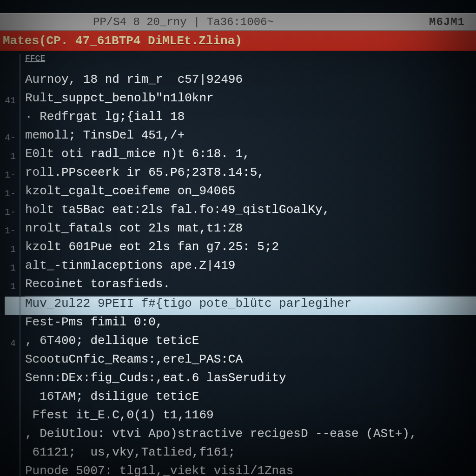  What do you see at coordinates (221, 434) in the screenshot?
I see `log-text: , DeiUtlou: vtvi Apo)stractive recigesD …` at bounding box center [221, 434].